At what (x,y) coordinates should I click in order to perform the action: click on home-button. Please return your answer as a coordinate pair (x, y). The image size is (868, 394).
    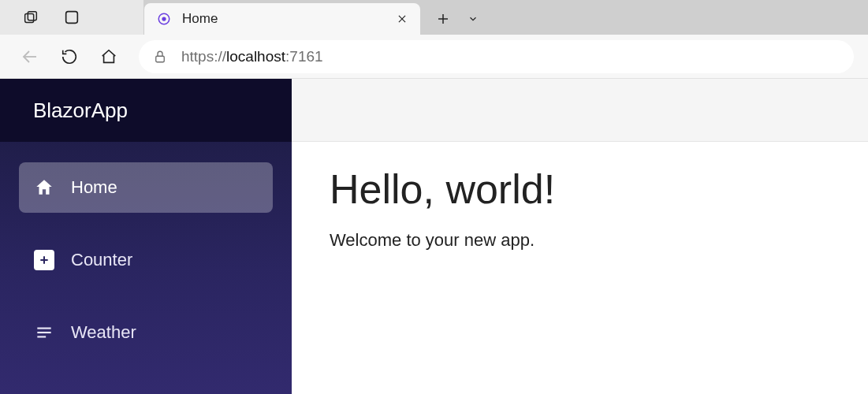
    Looking at the image, I should click on (109, 57).